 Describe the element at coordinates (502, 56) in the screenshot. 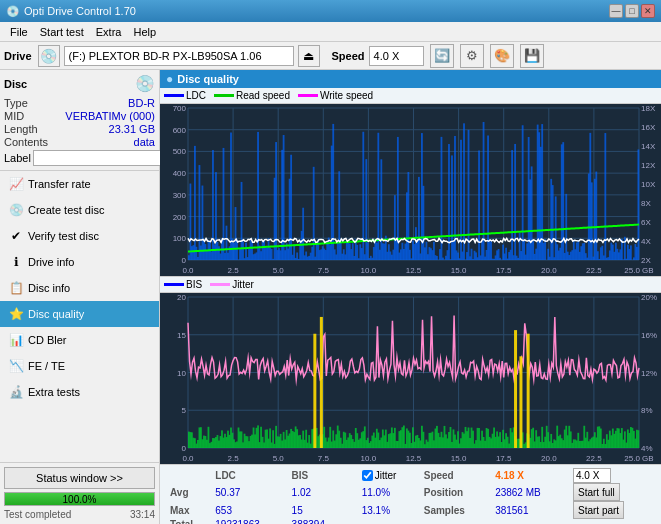

I see `palette-button: 🎨` at that location.